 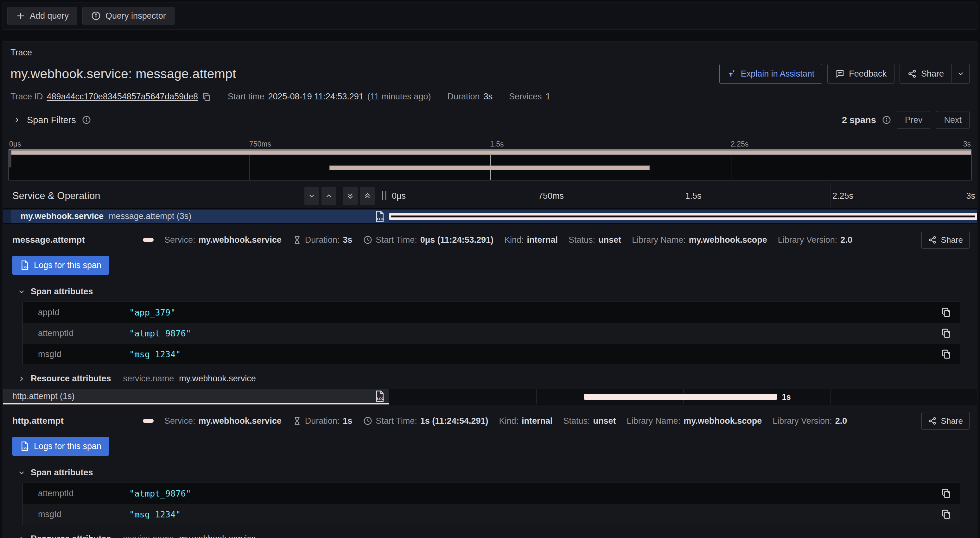 What do you see at coordinates (52, 120) in the screenshot?
I see `span-filters-title: Span Filters` at bounding box center [52, 120].